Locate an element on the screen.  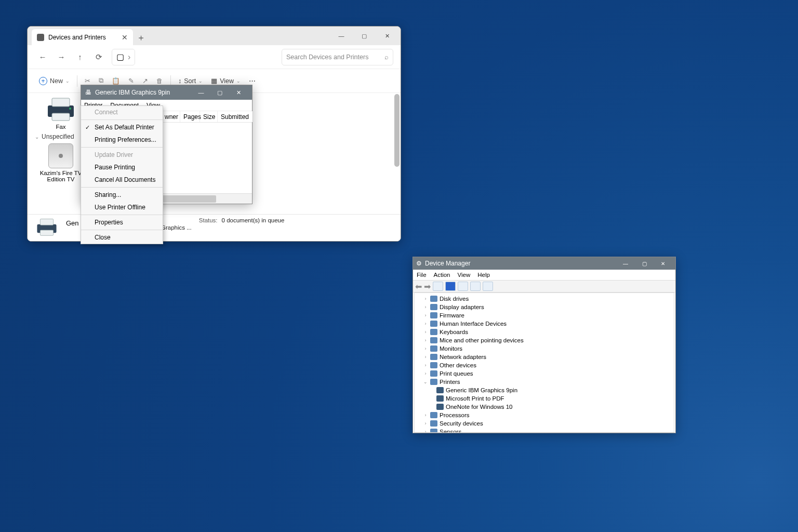
node-label: Human Interface Devices is located at coordinates (473, 324).